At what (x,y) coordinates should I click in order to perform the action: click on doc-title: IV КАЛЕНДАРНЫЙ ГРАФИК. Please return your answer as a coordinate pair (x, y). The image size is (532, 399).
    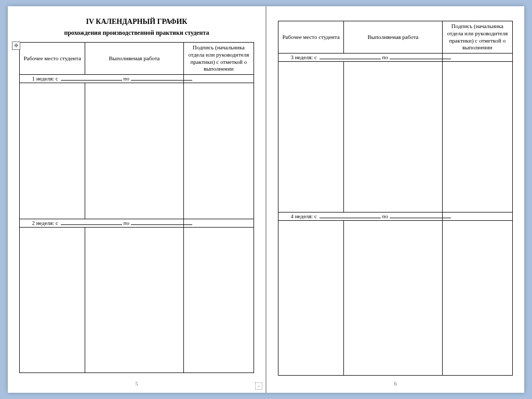
    Looking at the image, I should click on (137, 22).